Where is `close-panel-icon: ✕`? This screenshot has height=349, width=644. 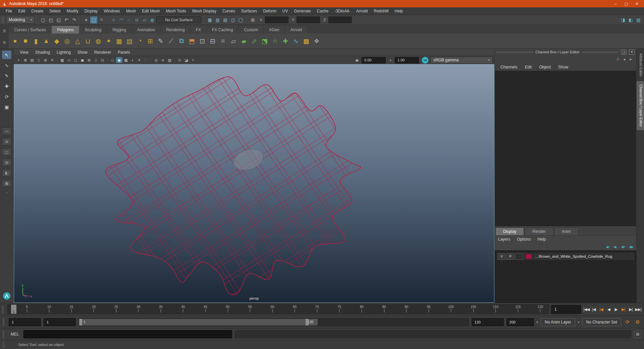
close-panel-icon: ✕ is located at coordinates (632, 52).